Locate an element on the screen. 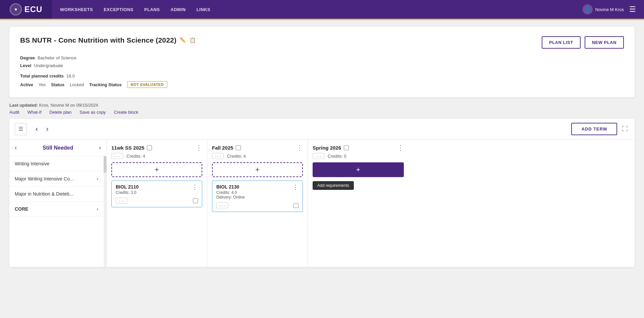 This screenshot has width=644, height=318. add-requirements-text: Add requirements is located at coordinates (333, 186).